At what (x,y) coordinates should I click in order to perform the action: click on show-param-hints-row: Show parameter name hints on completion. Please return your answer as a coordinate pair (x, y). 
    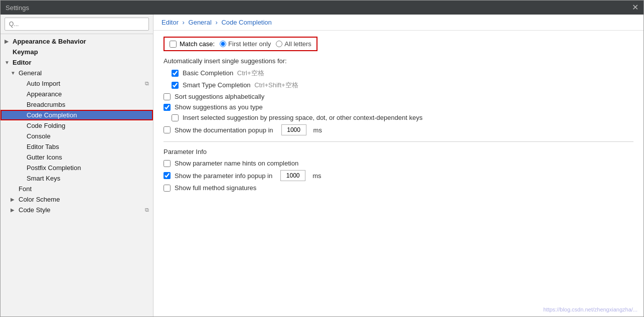
    Looking at the image, I should click on (398, 164).